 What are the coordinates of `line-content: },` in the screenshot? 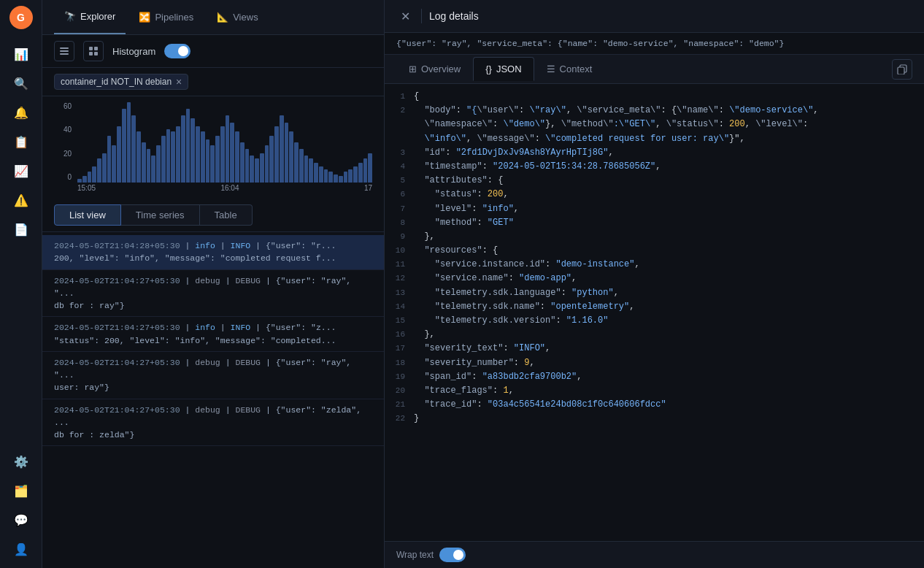 It's located at (666, 237).